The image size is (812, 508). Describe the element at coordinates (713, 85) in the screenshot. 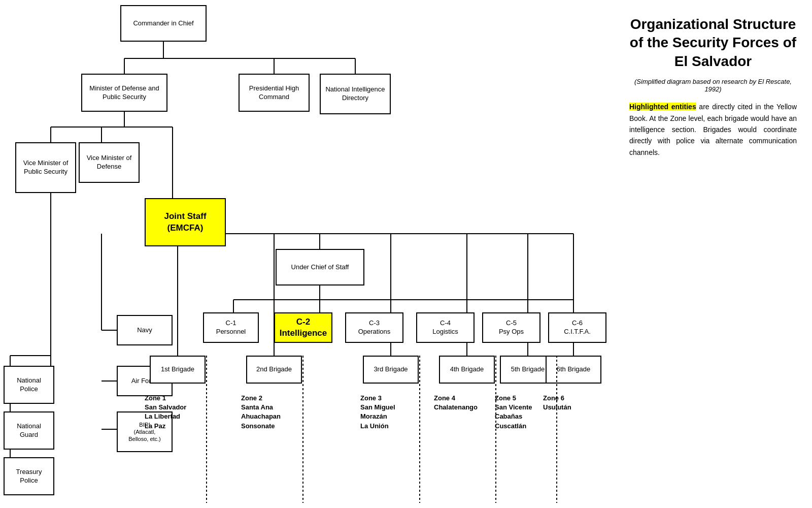

I see `subtitle: (Simplified diagram based on research by…` at that location.